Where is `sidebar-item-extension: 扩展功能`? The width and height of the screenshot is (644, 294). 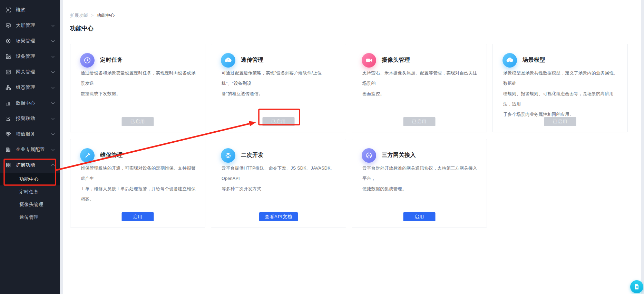 sidebar-item-extension: 扩展功能 is located at coordinates (30, 165).